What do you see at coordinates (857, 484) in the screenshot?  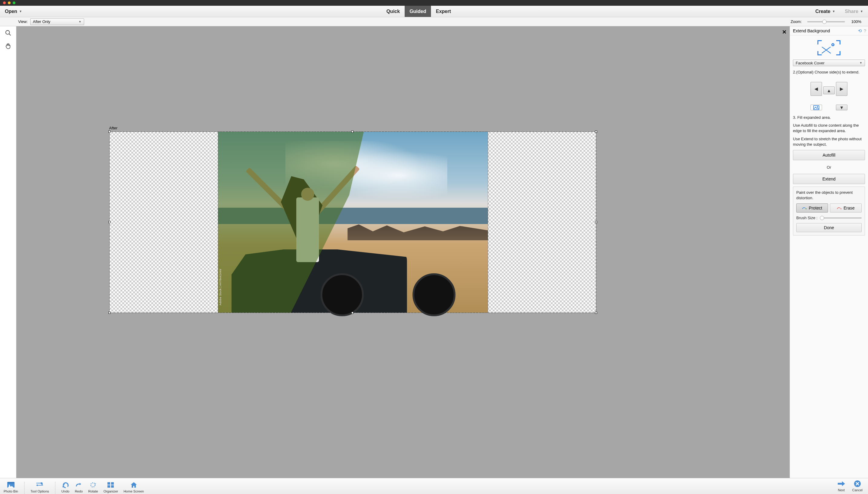 I see `cancel-icon` at bounding box center [857, 484].